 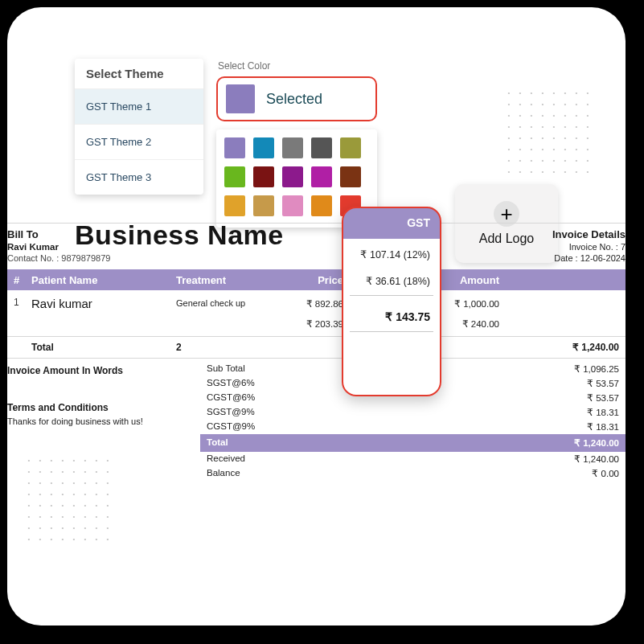 I want to click on color-section: Select Color Selected, so click(x=297, y=143).